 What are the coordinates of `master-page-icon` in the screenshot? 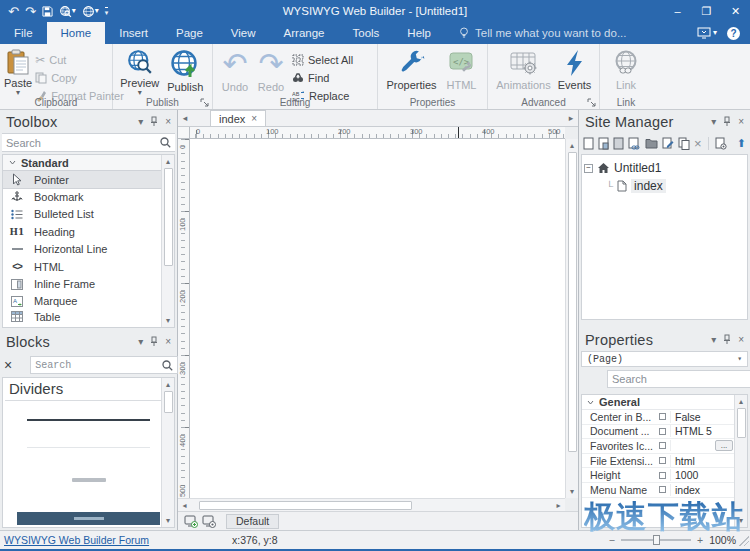 It's located at (618, 144).